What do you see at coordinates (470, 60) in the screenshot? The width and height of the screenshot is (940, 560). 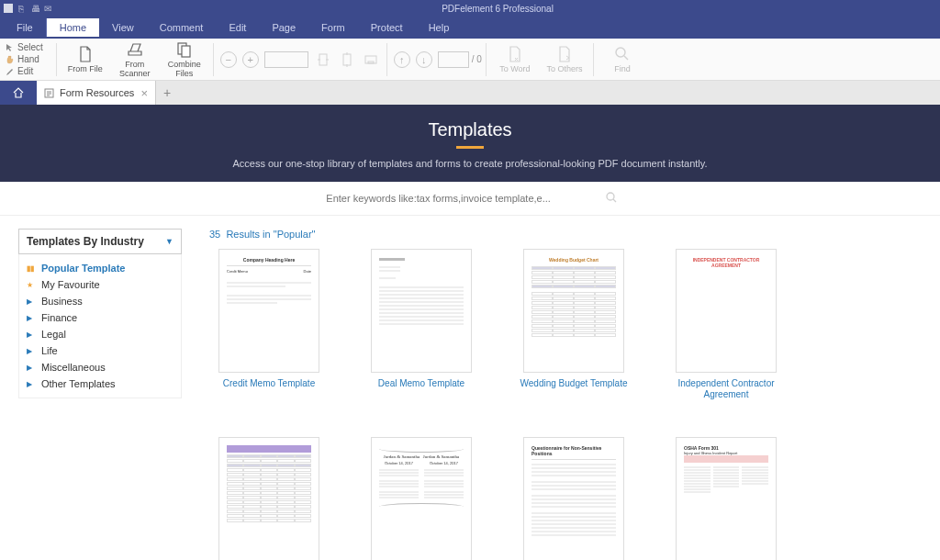 I see `ribbon: Select Hand Edit From File From Scanner …` at bounding box center [470, 60].